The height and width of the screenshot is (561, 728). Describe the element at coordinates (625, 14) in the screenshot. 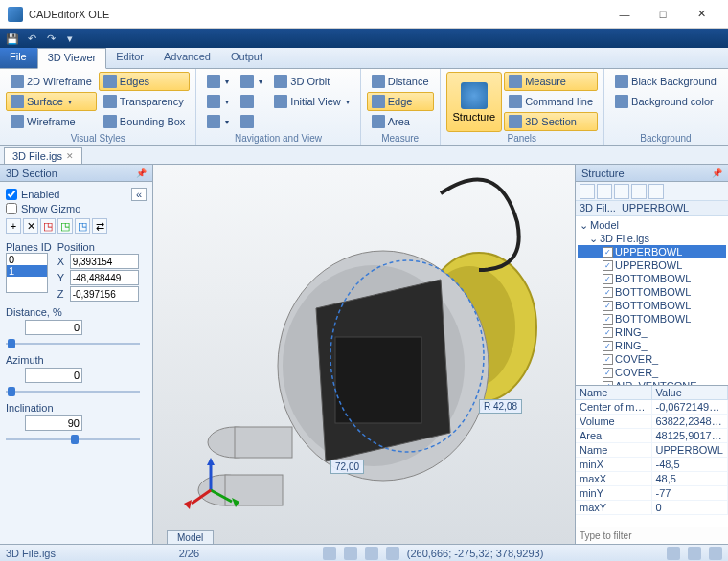

I see `minimize-button: —` at that location.